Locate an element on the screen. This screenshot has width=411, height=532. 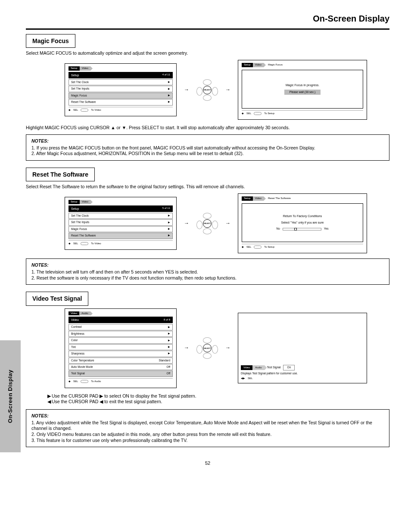
crumb-caption: Reset The Software is located at coordinates (279, 199).